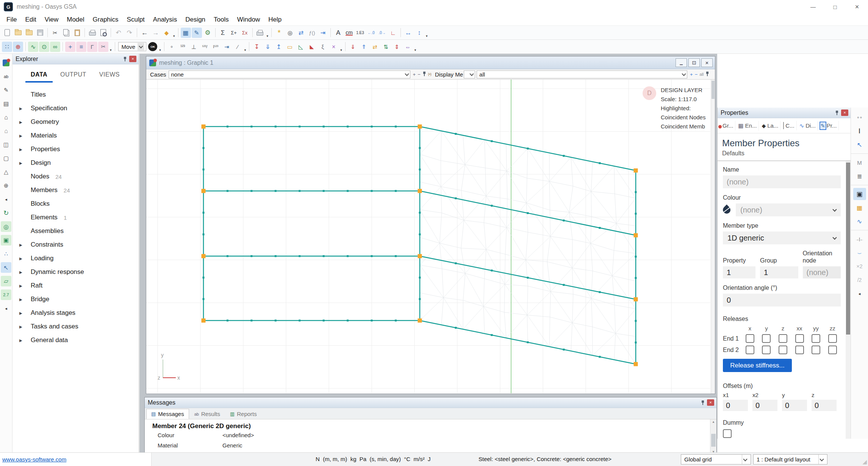 Image resolution: width=868 pixels, height=466 pixels. What do you see at coordinates (92, 33) in the screenshot?
I see `print-icon` at bounding box center [92, 33].